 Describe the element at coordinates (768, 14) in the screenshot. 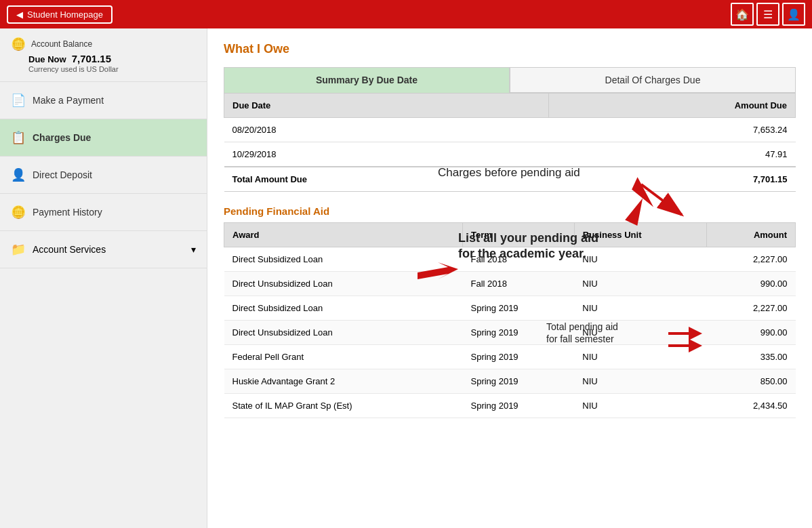

I see `menu-button: ☰` at that location.